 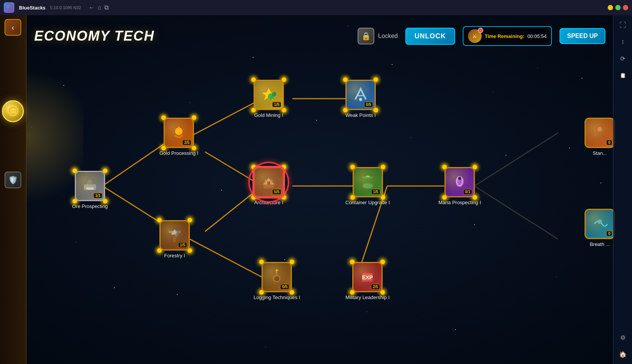 I want to click on mana-prospecting-icon: 0/1, so click(x=460, y=182).